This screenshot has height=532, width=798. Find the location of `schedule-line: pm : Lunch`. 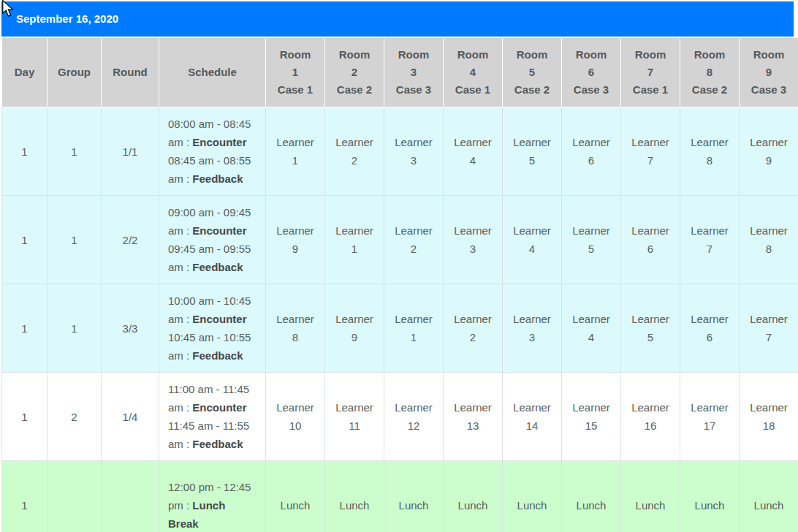

schedule-line: pm : Lunch is located at coordinates (212, 506).